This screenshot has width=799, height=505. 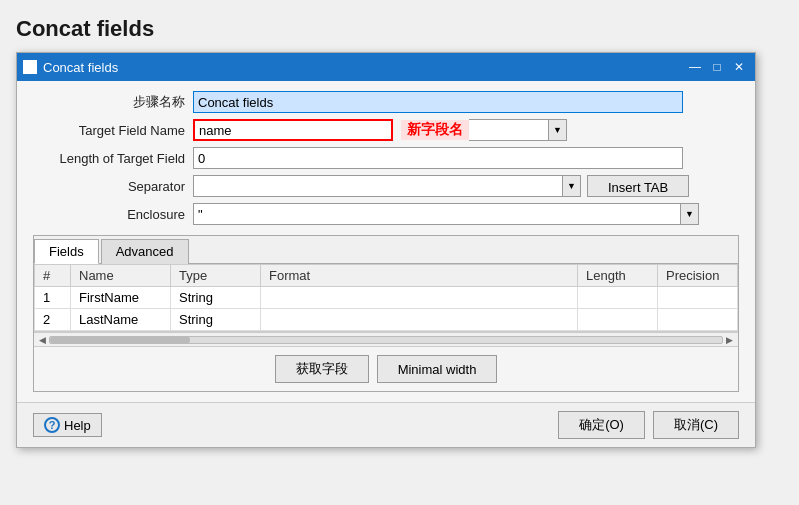 What do you see at coordinates (386, 250) in the screenshot?
I see `tab-bar: Fields Advanced` at bounding box center [386, 250].